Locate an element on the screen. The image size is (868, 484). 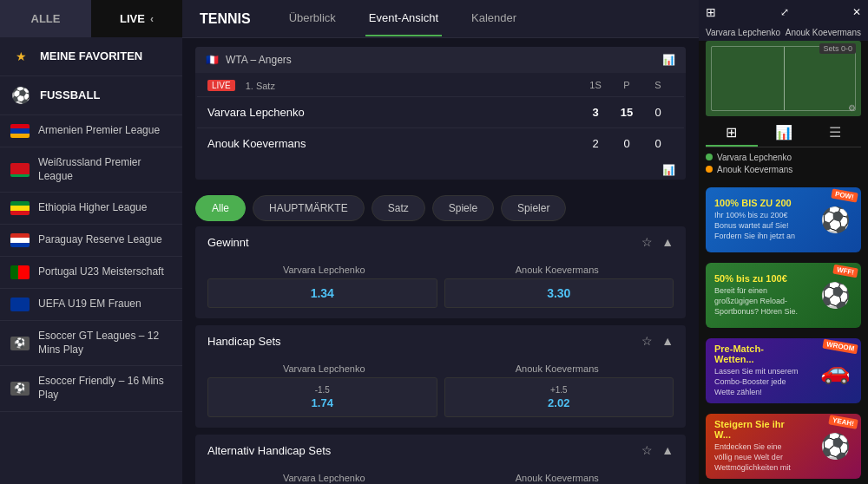
court-inner is located at coordinates (783, 78).